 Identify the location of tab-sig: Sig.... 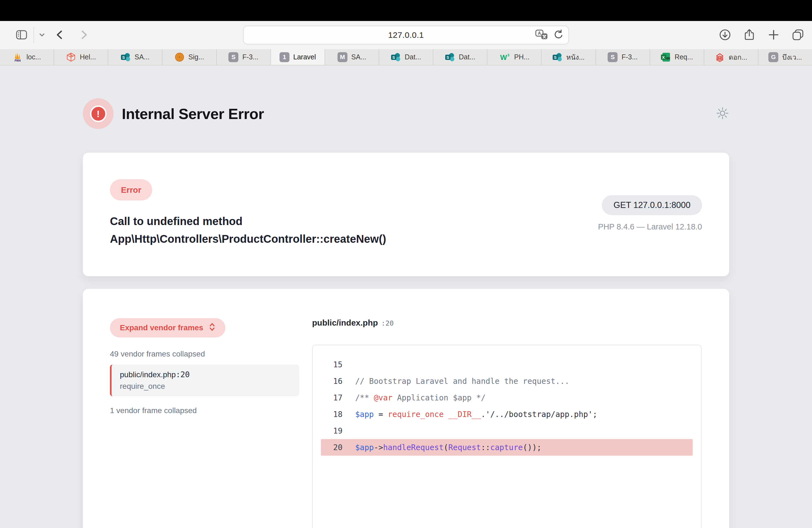
(190, 57).